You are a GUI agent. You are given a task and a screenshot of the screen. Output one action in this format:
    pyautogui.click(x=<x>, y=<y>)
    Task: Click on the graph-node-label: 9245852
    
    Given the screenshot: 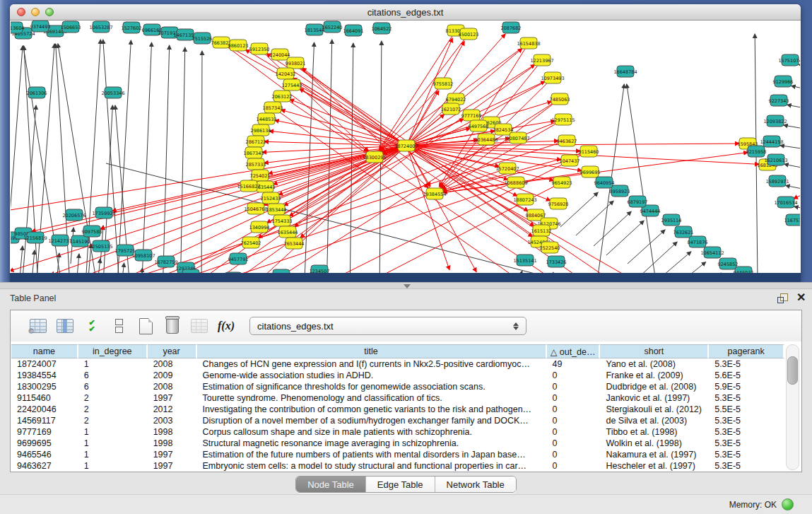 What is the action you would take?
    pyautogui.click(x=728, y=264)
    